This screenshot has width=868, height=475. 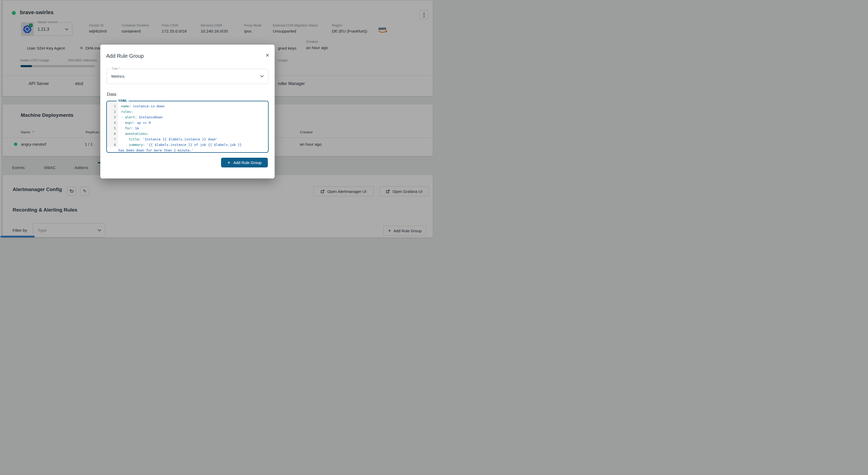 What do you see at coordinates (262, 76) in the screenshot?
I see `chevron-down-icon` at bounding box center [262, 76].